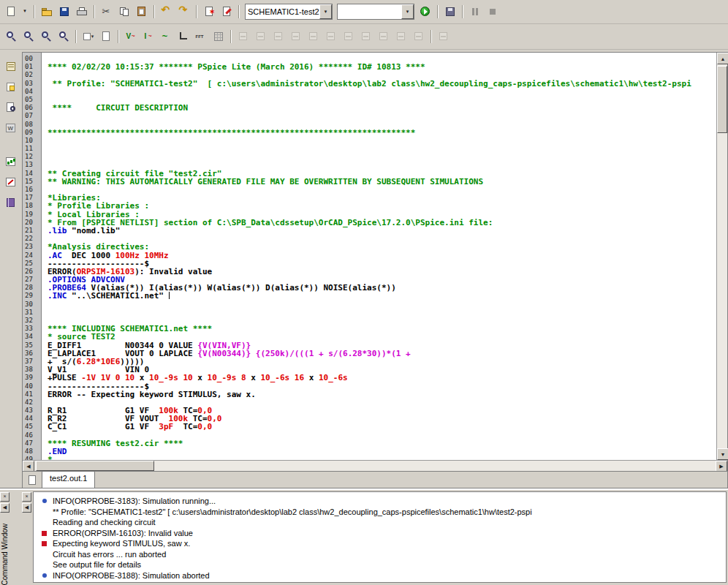 The height and width of the screenshot is (585, 728). What do you see at coordinates (11, 12) in the screenshot?
I see `new-button` at bounding box center [11, 12].